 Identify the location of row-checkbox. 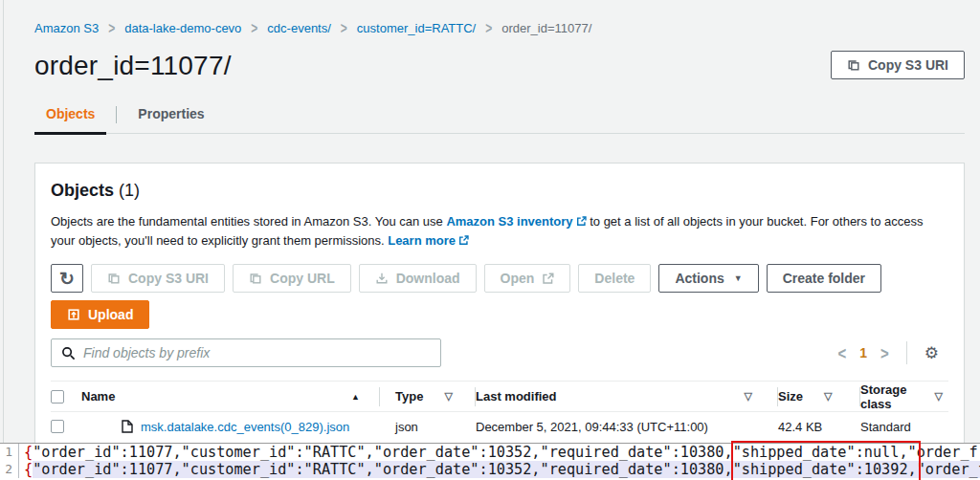
(57, 426).